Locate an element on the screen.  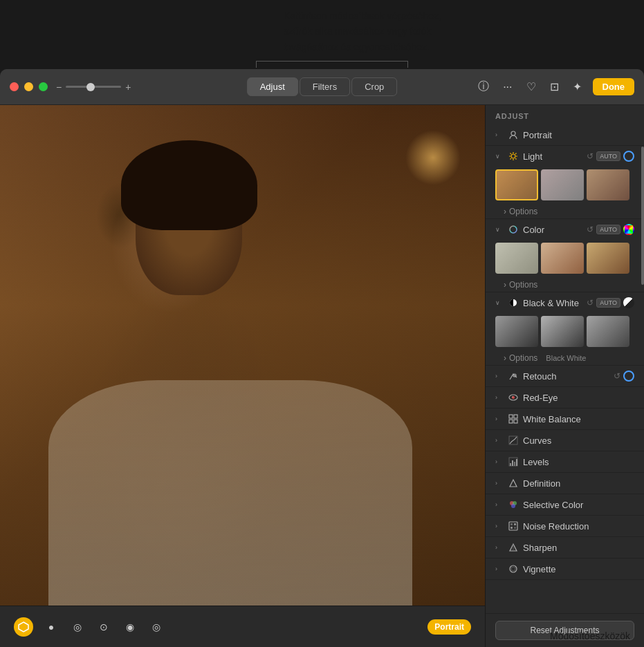
retouch-icon is located at coordinates (513, 376).